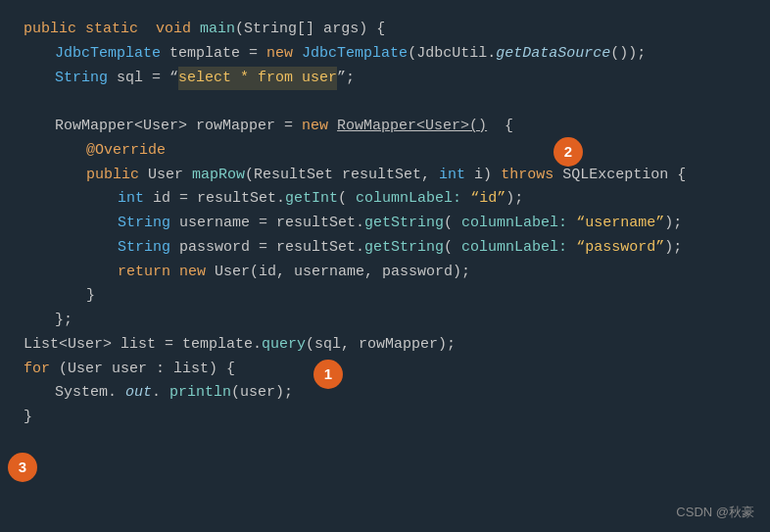  What do you see at coordinates (385, 417) in the screenshot?
I see `line-17: }` at bounding box center [385, 417].